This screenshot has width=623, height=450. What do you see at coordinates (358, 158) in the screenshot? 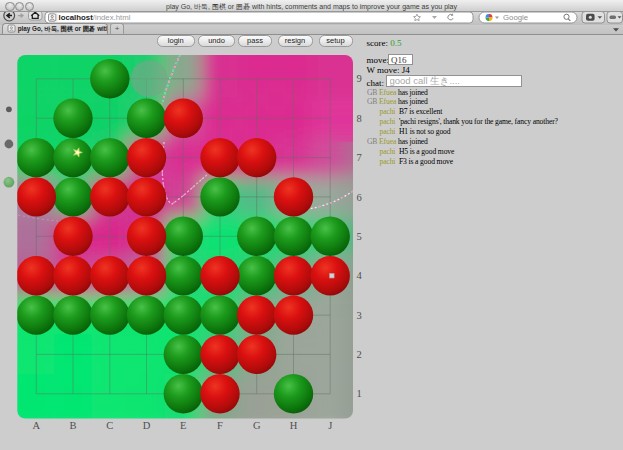
I see `svg-text: 7` at bounding box center [358, 158].